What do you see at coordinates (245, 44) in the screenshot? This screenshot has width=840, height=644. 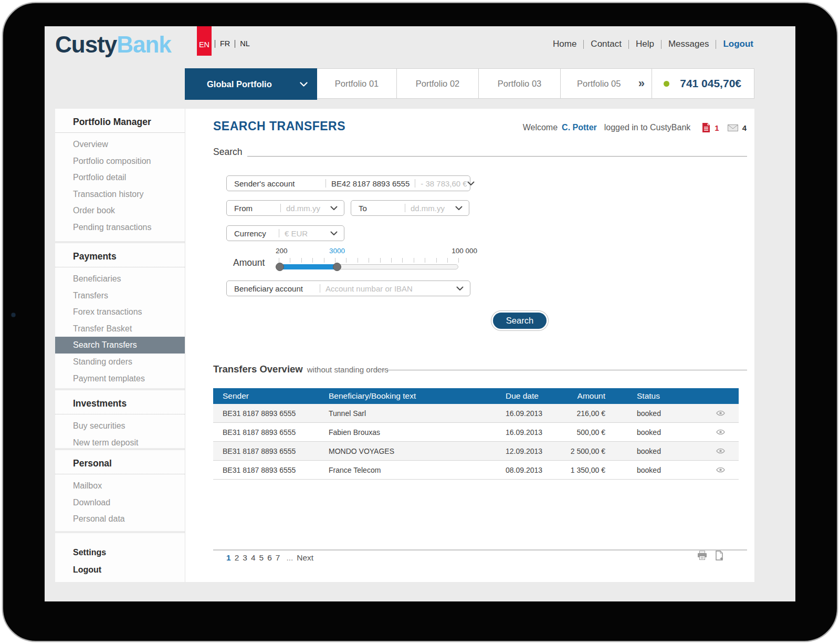 I see `language-nl: NL` at bounding box center [245, 44].